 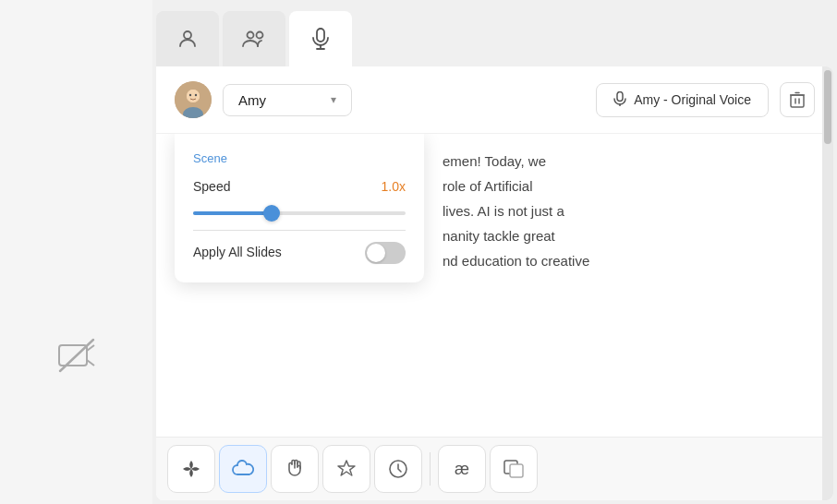 I want to click on slider-divider, so click(x=299, y=231).